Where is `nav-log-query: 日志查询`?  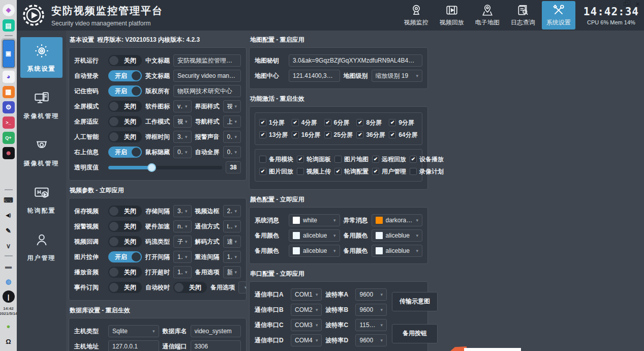 nav-log-query: 日志查询 is located at coordinates (523, 15).